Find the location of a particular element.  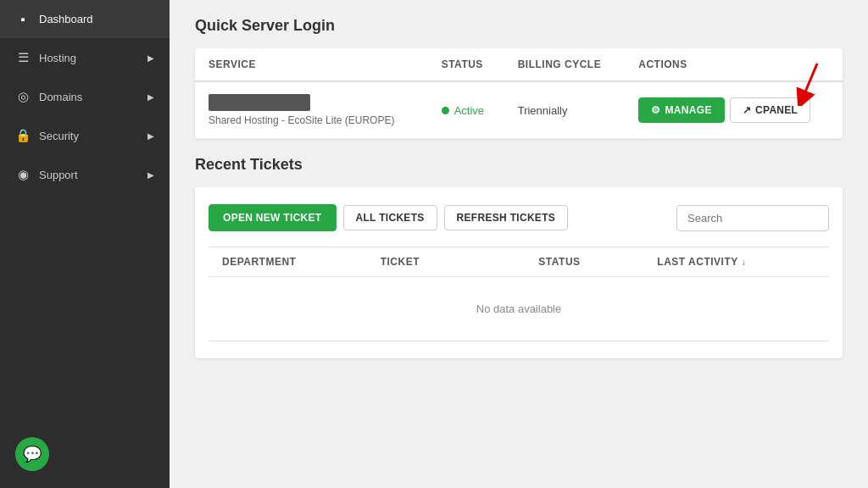

col-header-actions: Actions is located at coordinates (734, 64).